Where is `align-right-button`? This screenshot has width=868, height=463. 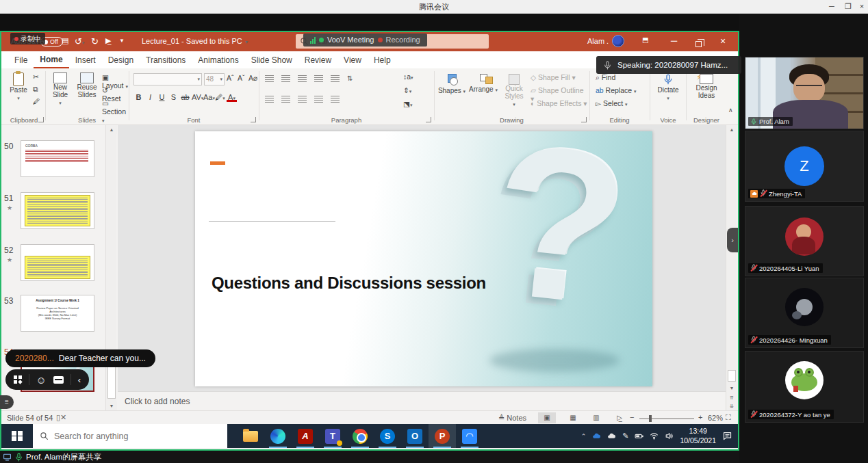
align-right-button is located at coordinates (303, 99).